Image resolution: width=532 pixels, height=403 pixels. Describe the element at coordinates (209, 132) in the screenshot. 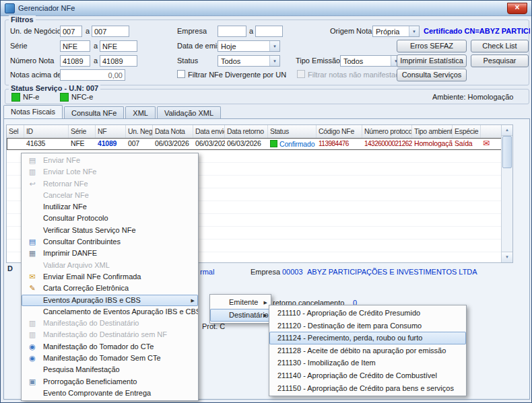

I see `column-header: Data envio` at that location.